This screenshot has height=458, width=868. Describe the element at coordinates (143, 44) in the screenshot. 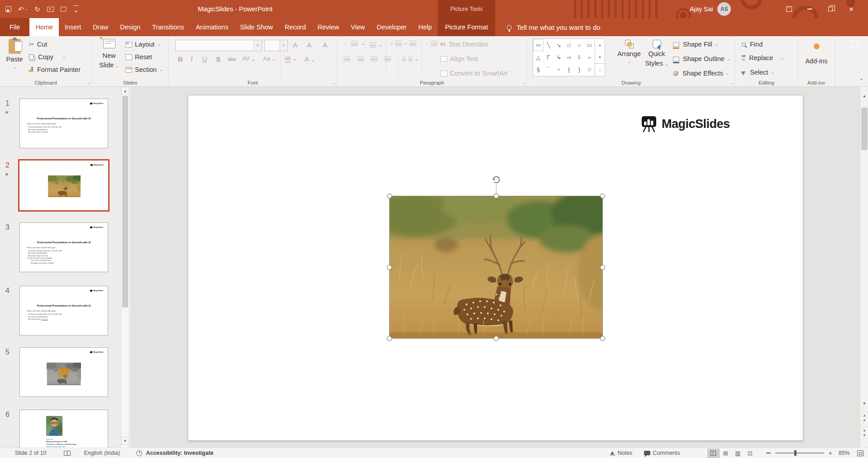

I see `layout-button: Layout⌄` at that location.